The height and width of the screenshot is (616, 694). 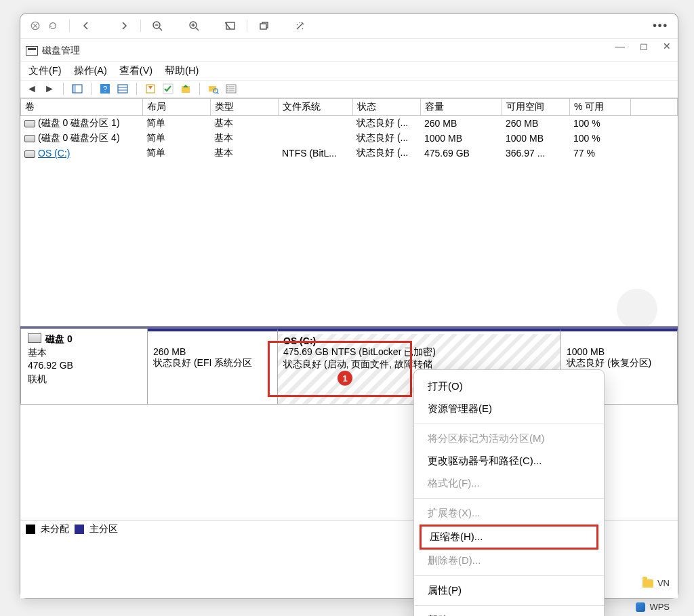 What do you see at coordinates (213, 352) in the screenshot?
I see `partition-size: 260 MB` at bounding box center [213, 352].